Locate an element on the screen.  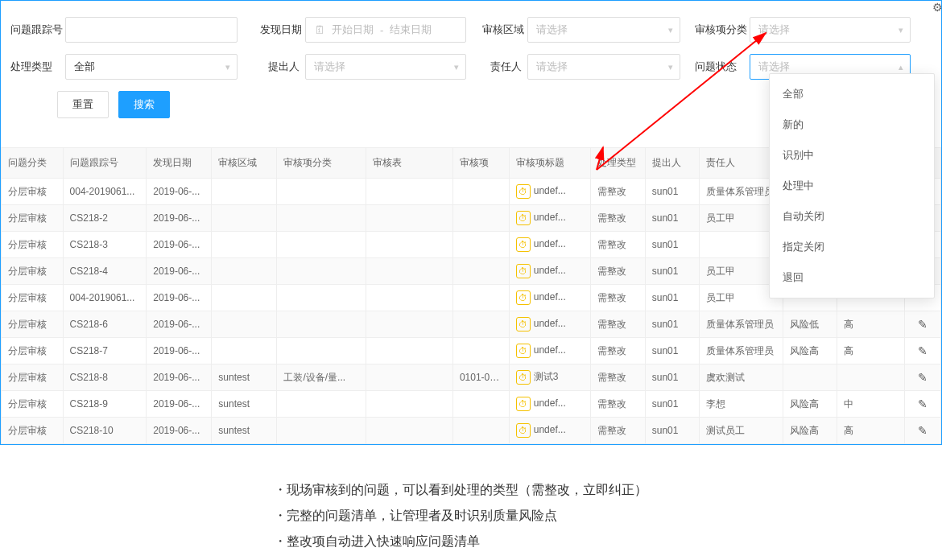
status-option: 全部 is located at coordinates (852, 94).